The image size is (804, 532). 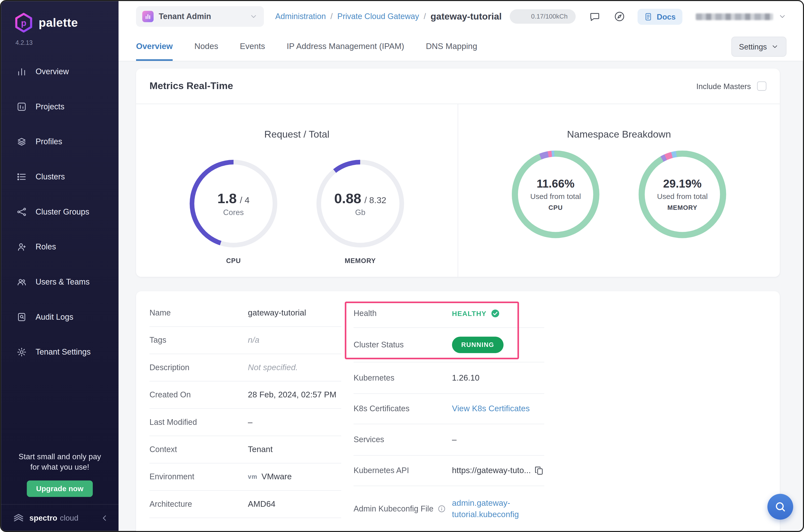 What do you see at coordinates (199, 477) in the screenshot?
I see `detail-label: Environment` at bounding box center [199, 477].